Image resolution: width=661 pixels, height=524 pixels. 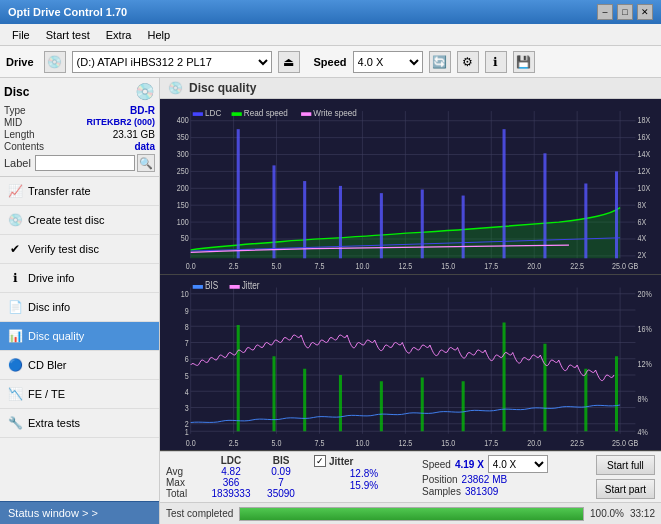 What do you see at coordinates (184, 222) in the screenshot?
I see `svg-text: 100` at bounding box center [184, 222].